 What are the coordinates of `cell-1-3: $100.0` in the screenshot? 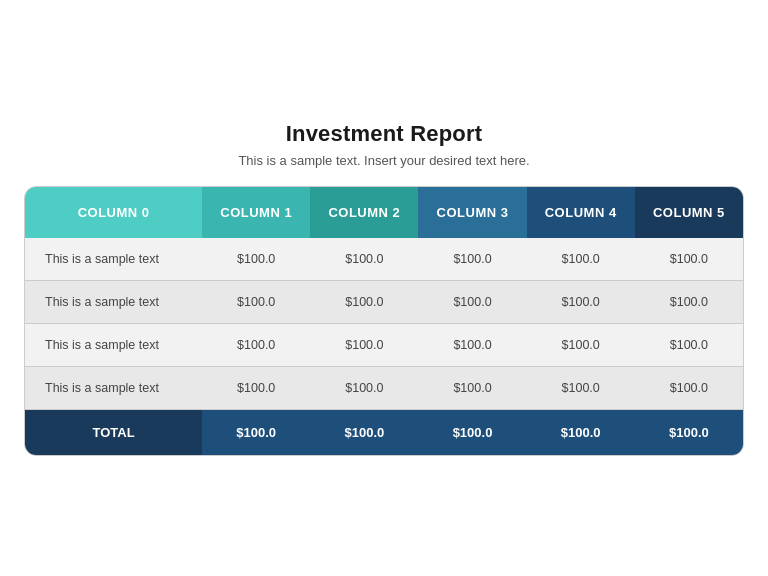 It's located at (472, 302).